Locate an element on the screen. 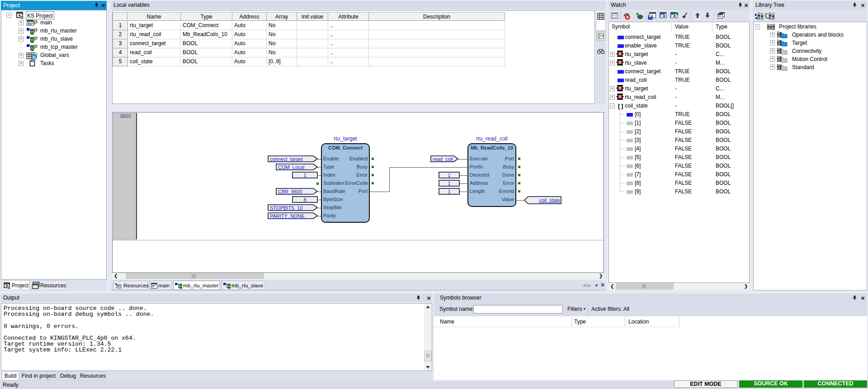  svg-text: G is located at coordinates (34, 57).